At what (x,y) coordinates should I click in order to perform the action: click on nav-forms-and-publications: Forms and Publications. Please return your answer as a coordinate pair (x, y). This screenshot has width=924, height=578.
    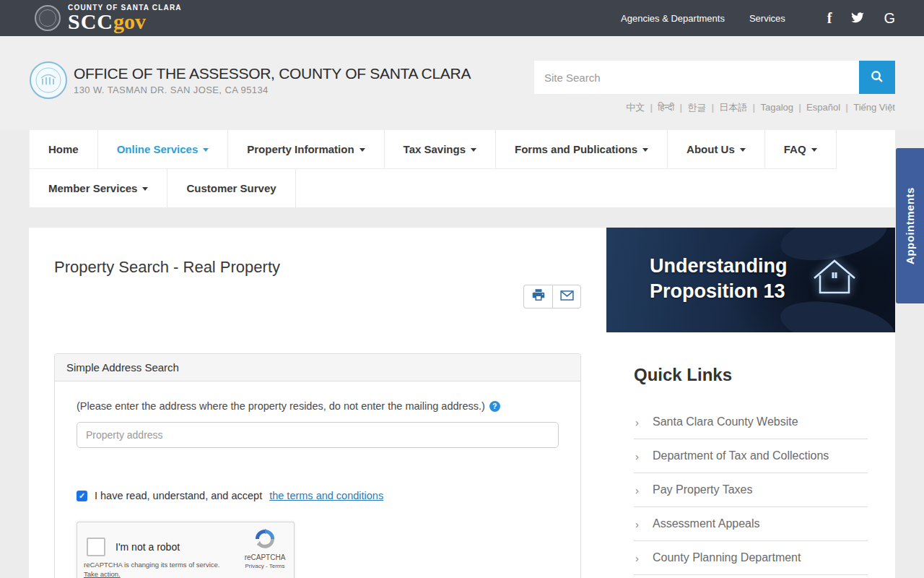
    Looking at the image, I should click on (582, 149).